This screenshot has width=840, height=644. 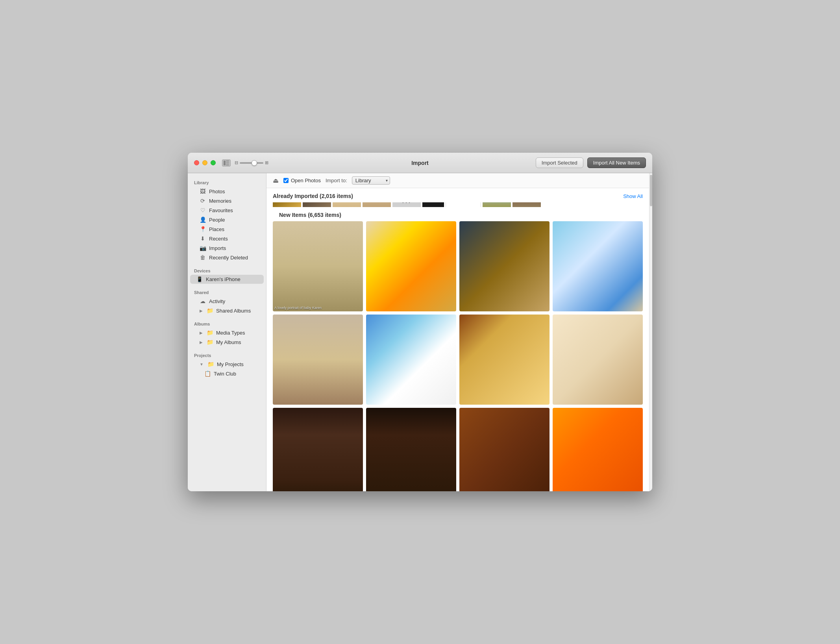 What do you see at coordinates (203, 257) in the screenshot?
I see `recently-deleted-icon: 🗑` at bounding box center [203, 257].